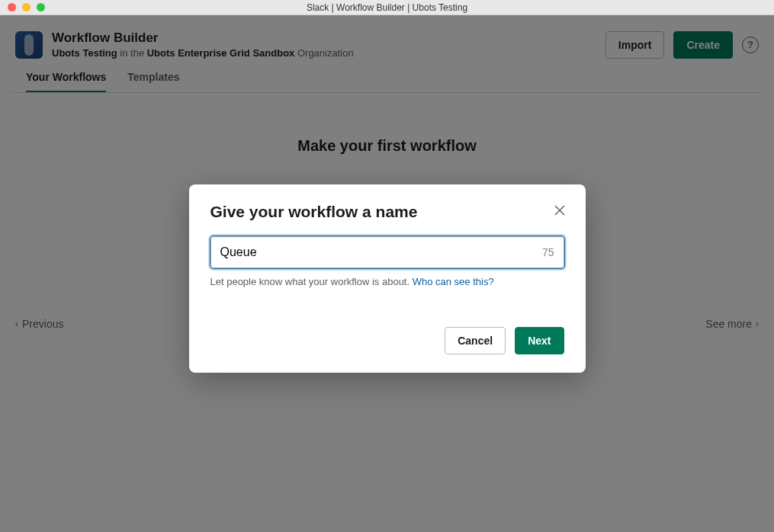 Image resolution: width=774 pixels, height=532 pixels. I want to click on who-can-see-link: Who can see this?, so click(453, 282).